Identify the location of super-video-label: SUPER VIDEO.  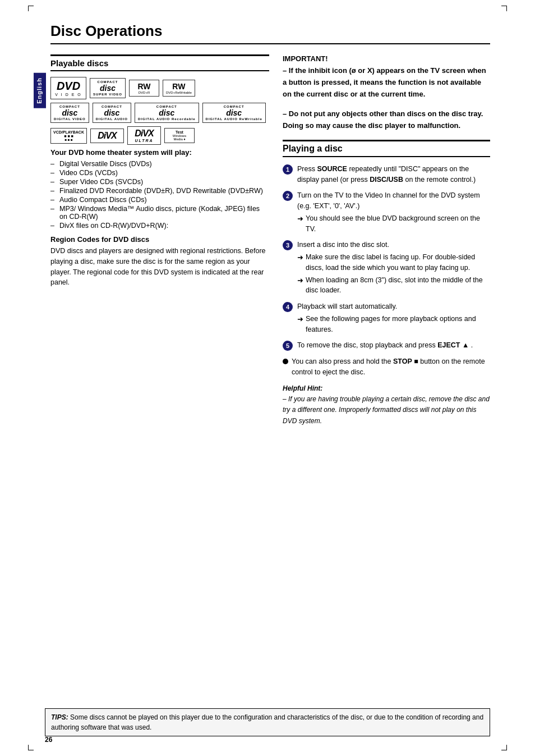
(108, 94).